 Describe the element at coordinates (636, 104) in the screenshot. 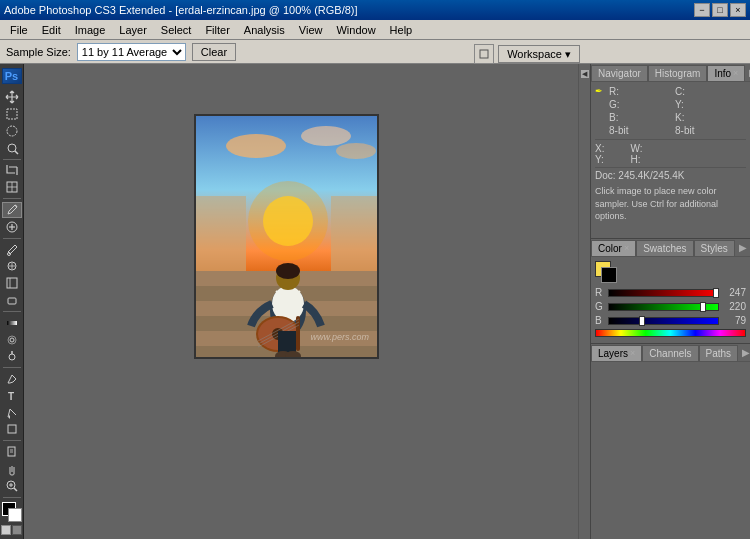

I see `info-g-row: G:` at that location.